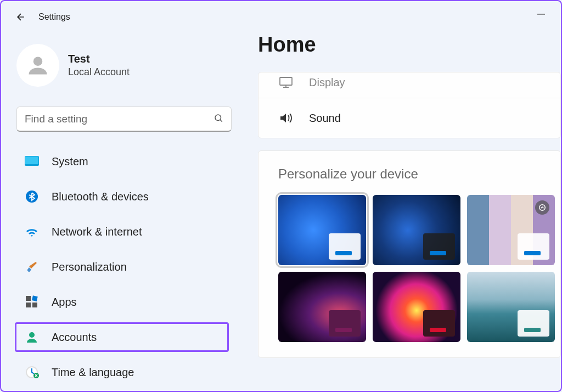  I want to click on personalize-heading: Personalize your device, so click(409, 174).